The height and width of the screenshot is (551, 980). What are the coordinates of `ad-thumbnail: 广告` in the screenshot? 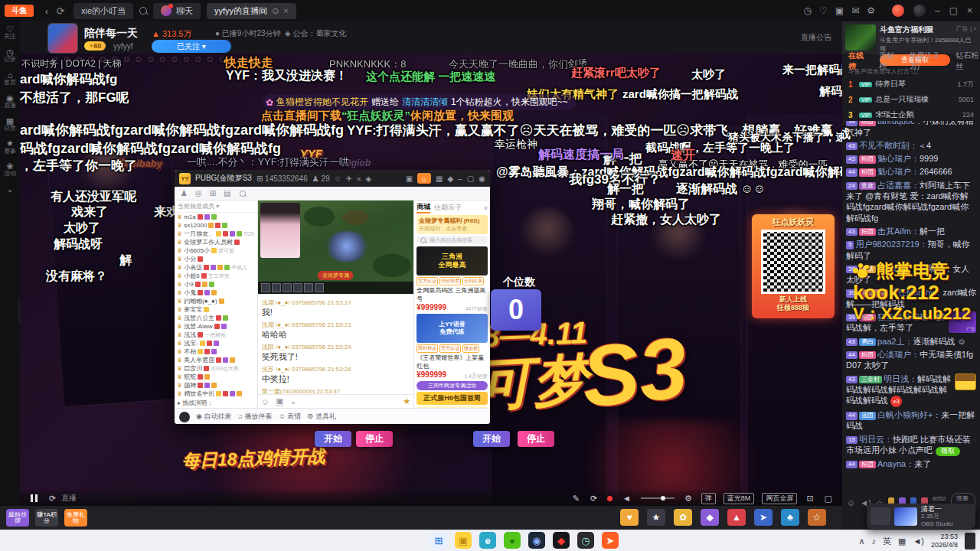 It's located at (962, 322).